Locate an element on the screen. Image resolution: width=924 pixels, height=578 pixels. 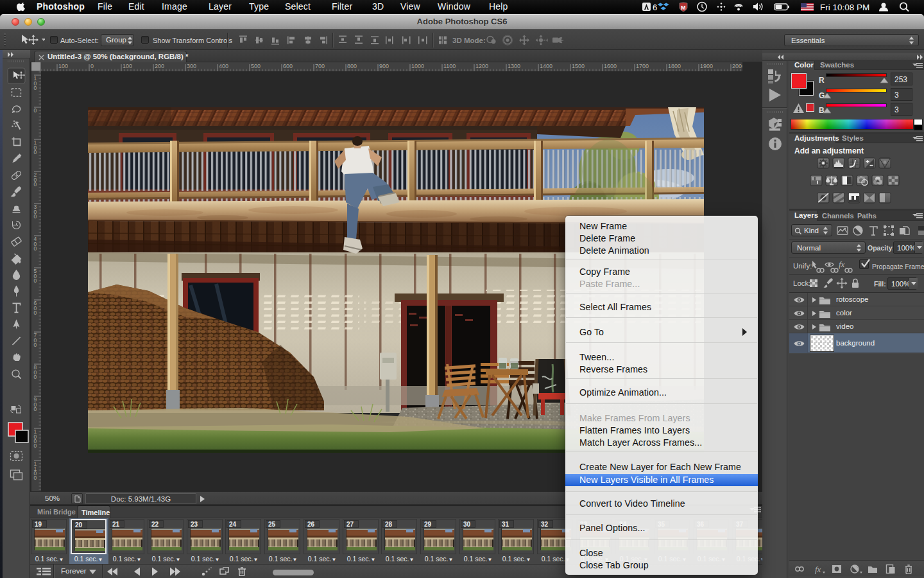
svg-text: 900 is located at coordinates (384, 66).